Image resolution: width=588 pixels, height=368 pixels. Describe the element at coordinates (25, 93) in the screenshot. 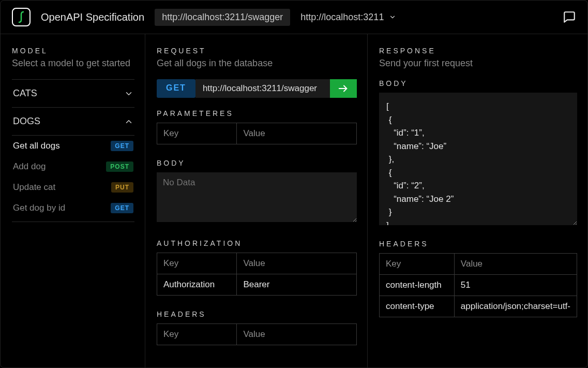

I see `model-group-label: CATS` at that location.